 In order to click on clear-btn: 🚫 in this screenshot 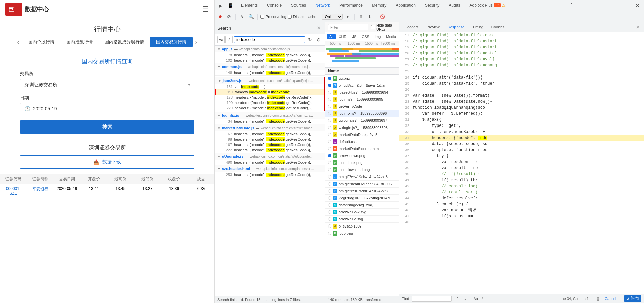, I will do `click(383, 17)`.